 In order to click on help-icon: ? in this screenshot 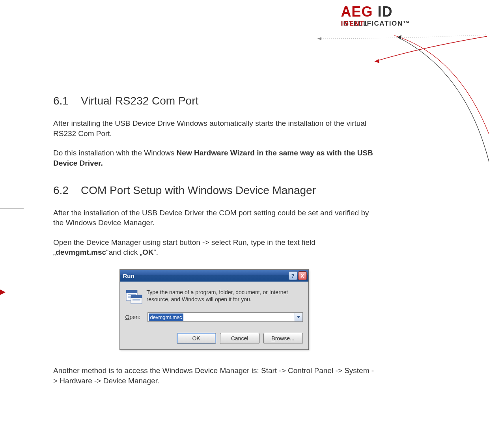, I will do `click(293, 276)`.